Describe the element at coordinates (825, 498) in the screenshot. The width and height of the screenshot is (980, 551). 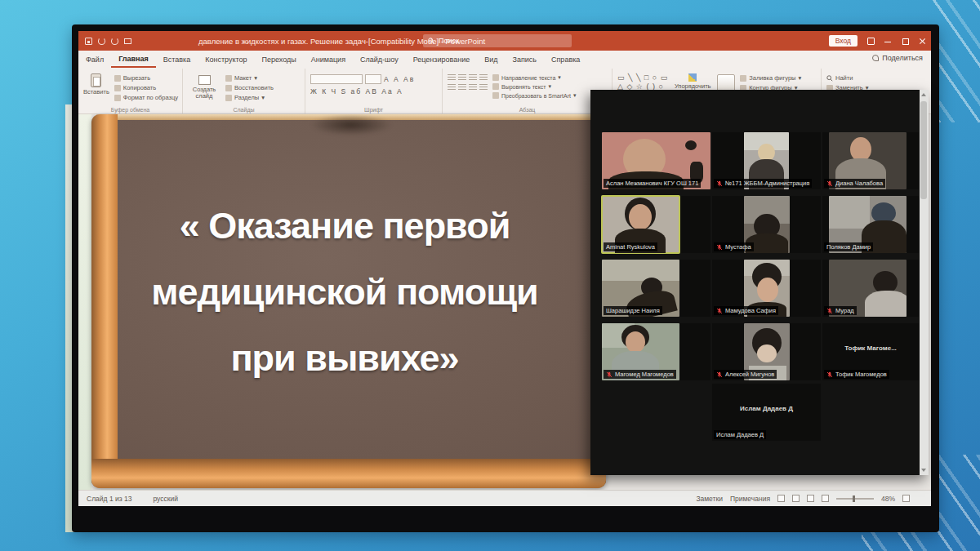
I see `slideshow-button` at that location.